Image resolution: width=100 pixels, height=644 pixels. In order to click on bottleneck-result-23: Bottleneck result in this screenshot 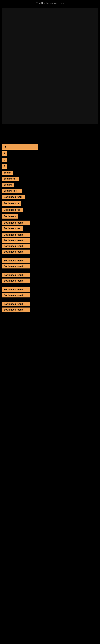, I will do `click(15, 295)`.